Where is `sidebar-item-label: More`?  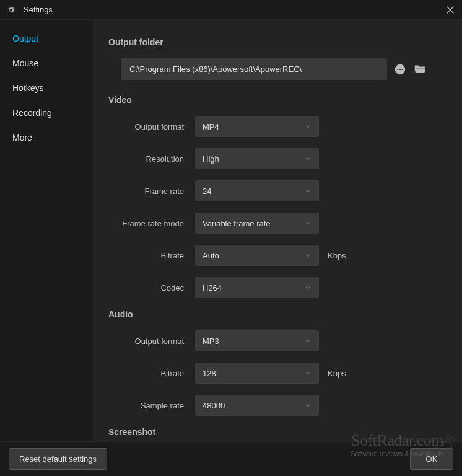
sidebar-item-label: More is located at coordinates (22, 138).